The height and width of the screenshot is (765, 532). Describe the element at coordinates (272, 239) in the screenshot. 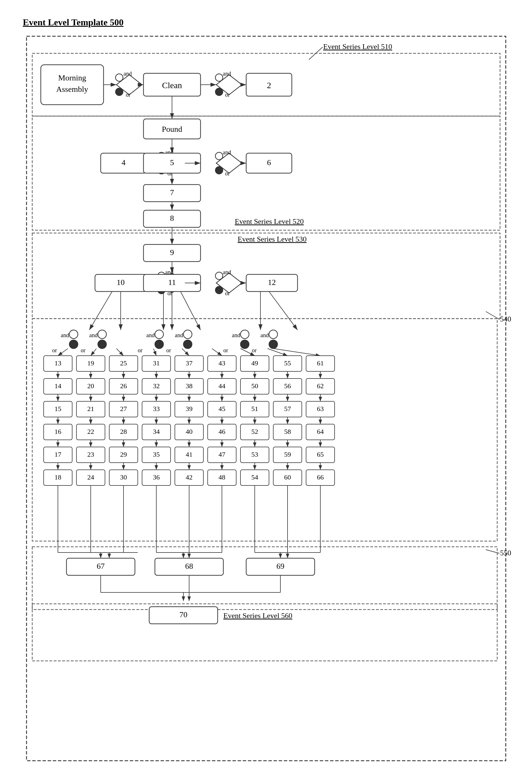

I see `svg-text: Event Series Level 530` at that location.